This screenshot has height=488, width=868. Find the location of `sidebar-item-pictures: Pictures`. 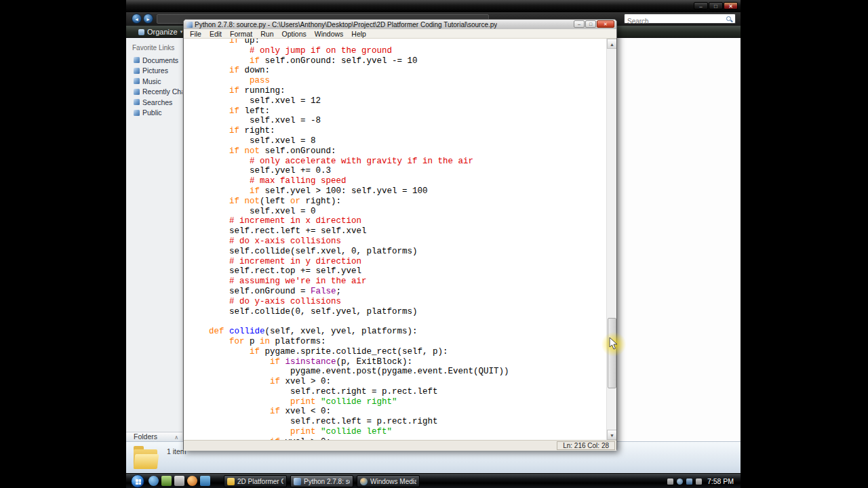

sidebar-item-pictures: Pictures is located at coordinates (155, 71).